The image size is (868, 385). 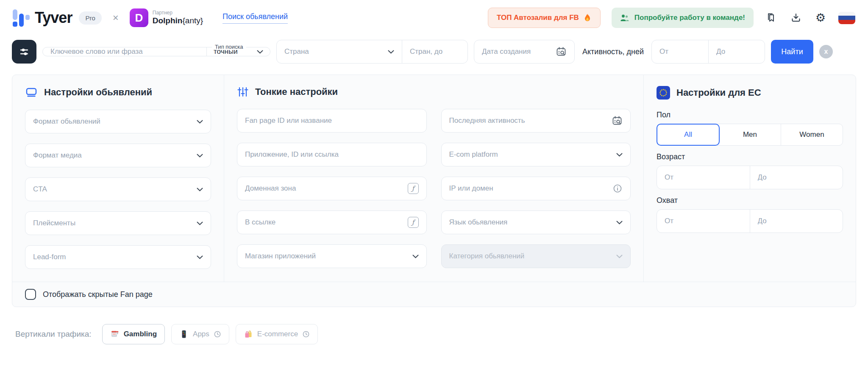 What do you see at coordinates (704, 221) in the screenshot?
I see `reach-from-field` at bounding box center [704, 221].